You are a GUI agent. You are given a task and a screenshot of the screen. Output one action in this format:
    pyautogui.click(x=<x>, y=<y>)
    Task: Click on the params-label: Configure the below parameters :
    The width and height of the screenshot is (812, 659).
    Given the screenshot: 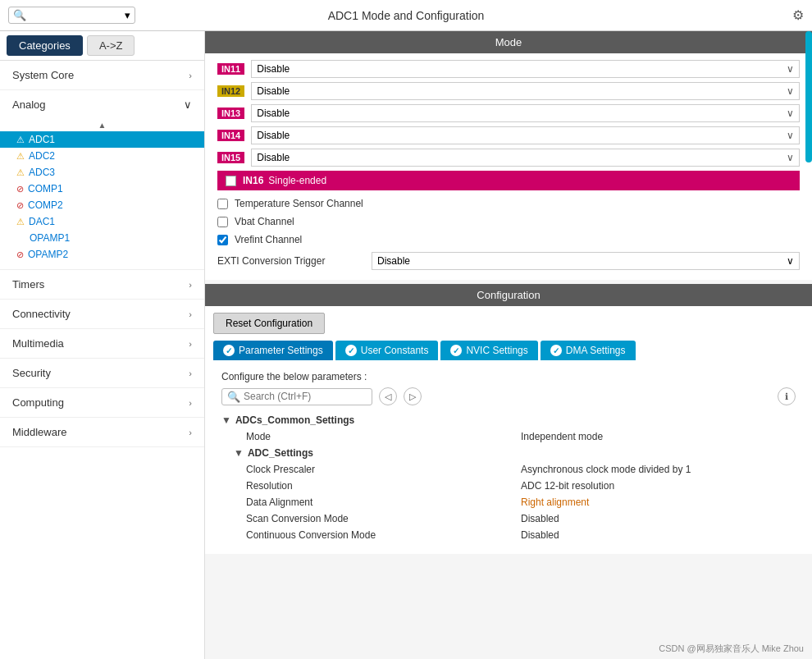 What is the action you would take?
    pyautogui.click(x=509, y=377)
    